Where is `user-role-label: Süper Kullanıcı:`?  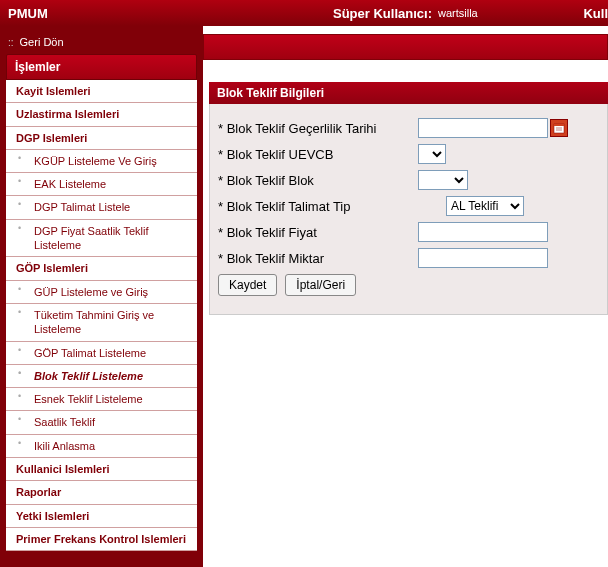
user-role-label: Süper Kullanıcı: is located at coordinates (382, 14).